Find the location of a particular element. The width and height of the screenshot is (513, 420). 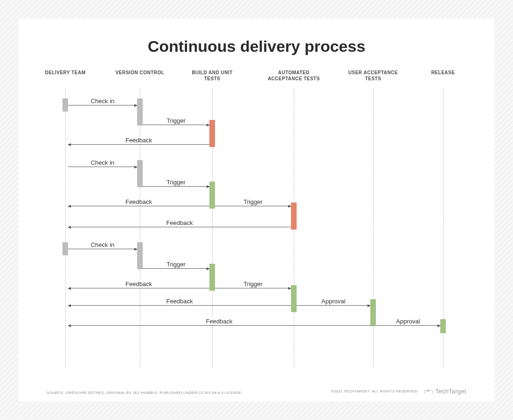

lane-header-uat: USER ACCEPTANCE TESTS is located at coordinates (373, 76).